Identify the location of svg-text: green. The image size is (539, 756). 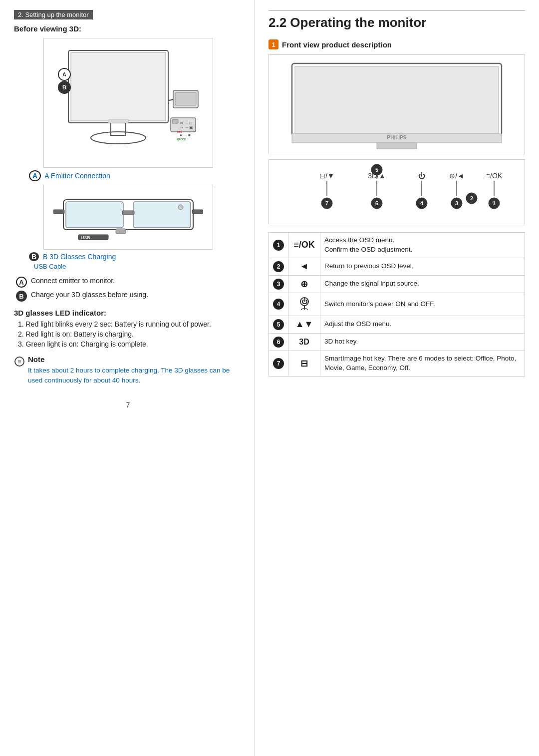
(182, 139).